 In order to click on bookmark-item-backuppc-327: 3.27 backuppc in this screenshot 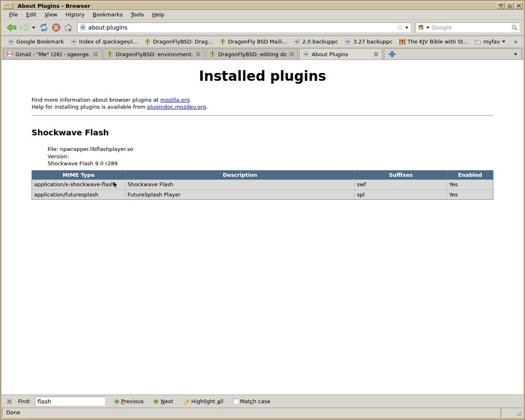, I will do `click(368, 42)`.